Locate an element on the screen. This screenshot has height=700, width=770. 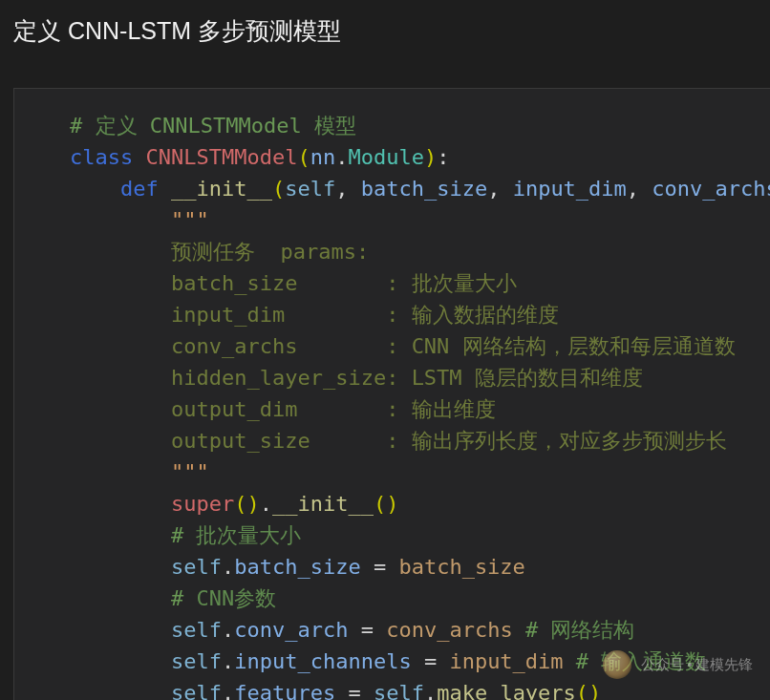
attr-input-channels: input_channels is located at coordinates (323, 661).